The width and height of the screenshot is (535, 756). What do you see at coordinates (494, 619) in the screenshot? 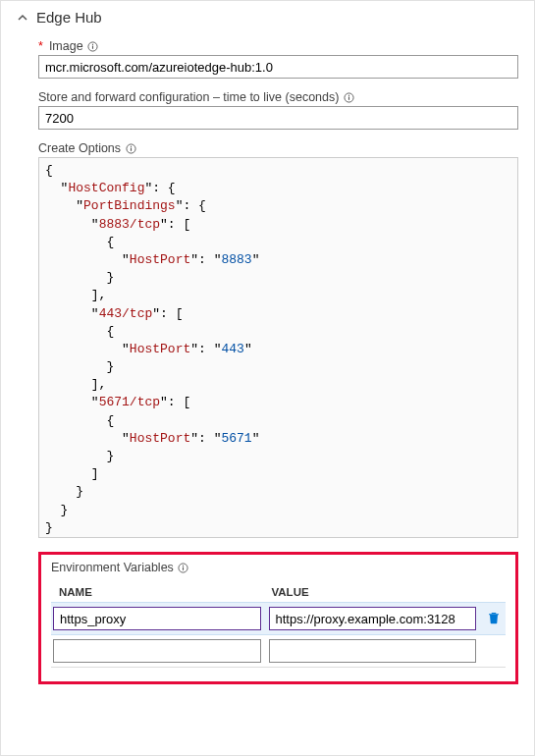
I see `trash-icon` at bounding box center [494, 619].